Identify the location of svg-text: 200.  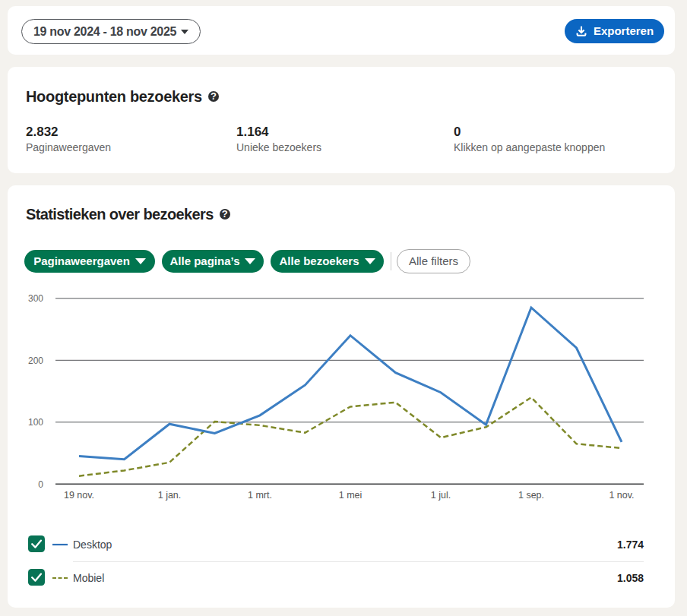
(36, 361).